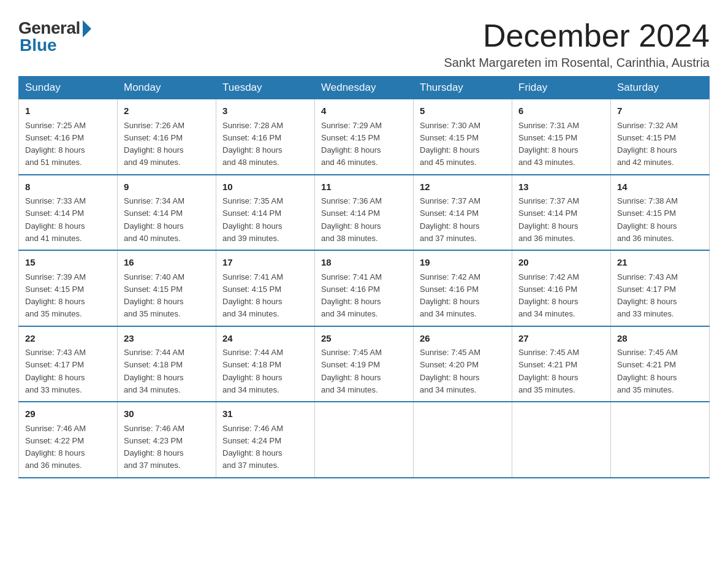  What do you see at coordinates (154, 144) in the screenshot?
I see `day-info: Sunrise: 7:26 AMSunset: 4:16 PMDaylight:…` at bounding box center [154, 144].